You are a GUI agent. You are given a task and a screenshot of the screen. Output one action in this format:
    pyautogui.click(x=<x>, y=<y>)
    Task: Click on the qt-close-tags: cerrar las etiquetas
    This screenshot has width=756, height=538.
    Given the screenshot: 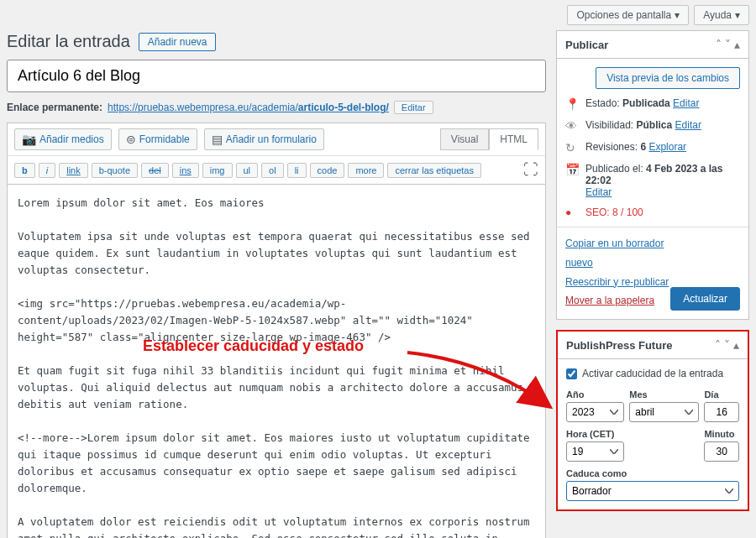 What is the action you would take?
    pyautogui.click(x=434, y=170)
    